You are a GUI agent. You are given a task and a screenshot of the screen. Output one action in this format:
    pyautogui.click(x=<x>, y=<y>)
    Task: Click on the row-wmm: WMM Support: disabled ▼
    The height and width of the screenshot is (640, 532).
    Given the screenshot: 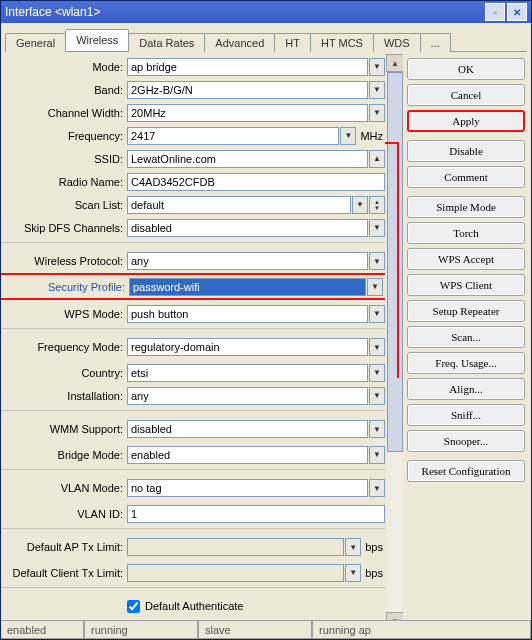 What is the action you would take?
    pyautogui.click(x=193, y=426)
    